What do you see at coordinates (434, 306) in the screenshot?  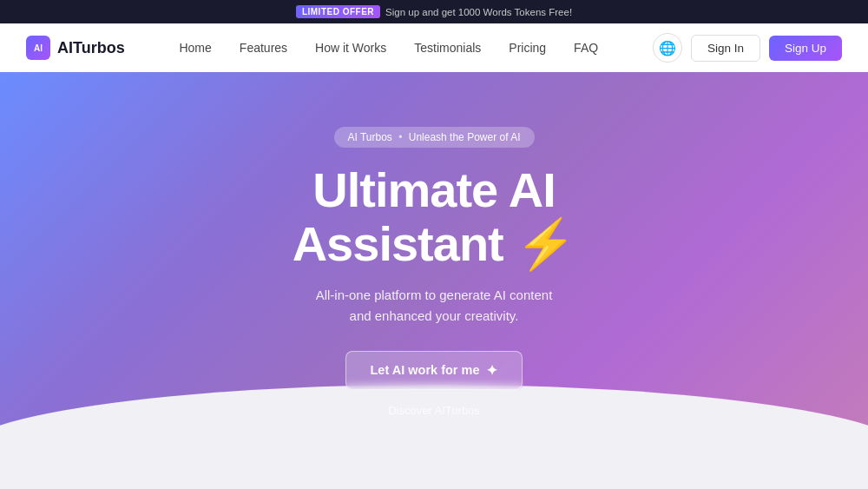 I see `hero-subtitle: All-in-one platform to generate AI conte…` at bounding box center [434, 306].